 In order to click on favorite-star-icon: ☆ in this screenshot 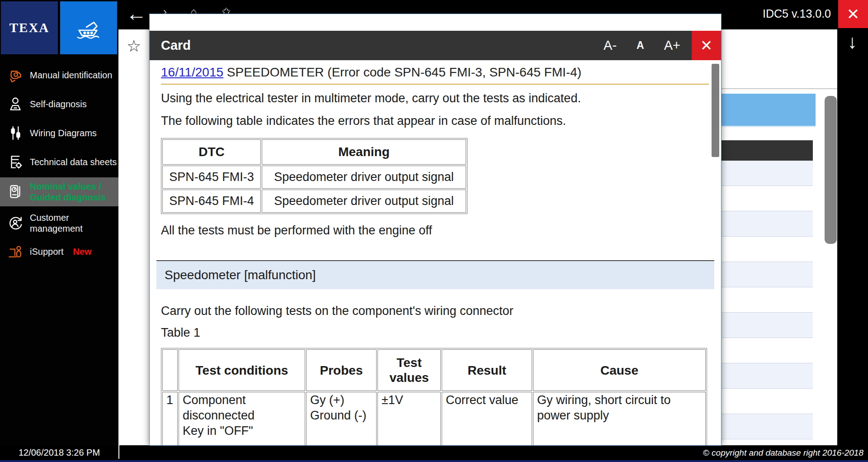, I will do `click(134, 46)`.